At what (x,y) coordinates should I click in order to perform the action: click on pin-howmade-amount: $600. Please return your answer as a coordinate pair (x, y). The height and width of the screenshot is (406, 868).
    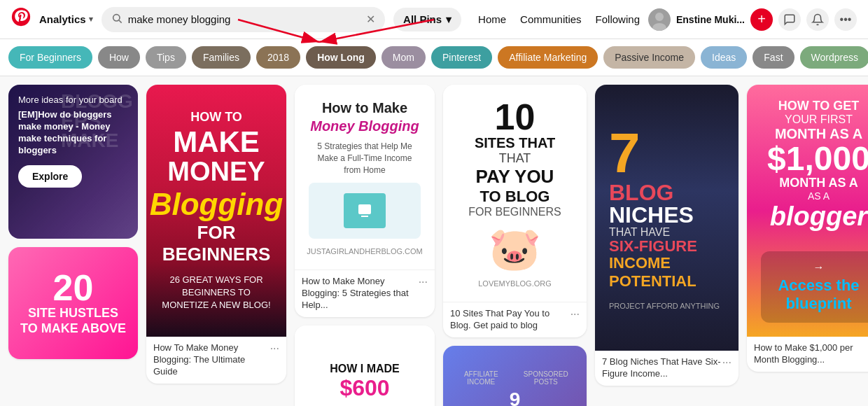
    Looking at the image, I should click on (364, 388).